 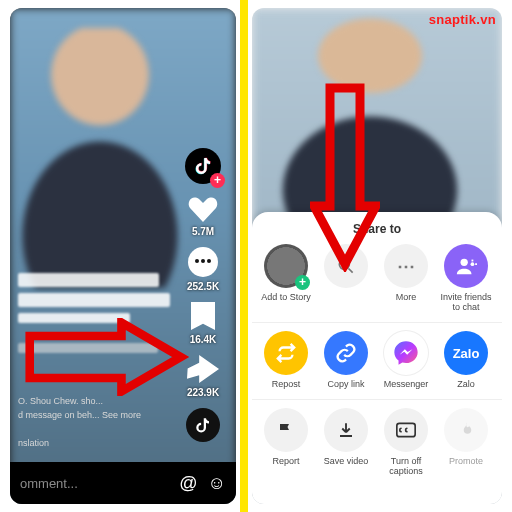 What do you see at coordinates (406, 384) in the screenshot?
I see `tile-label: Messenger` at bounding box center [406, 384].